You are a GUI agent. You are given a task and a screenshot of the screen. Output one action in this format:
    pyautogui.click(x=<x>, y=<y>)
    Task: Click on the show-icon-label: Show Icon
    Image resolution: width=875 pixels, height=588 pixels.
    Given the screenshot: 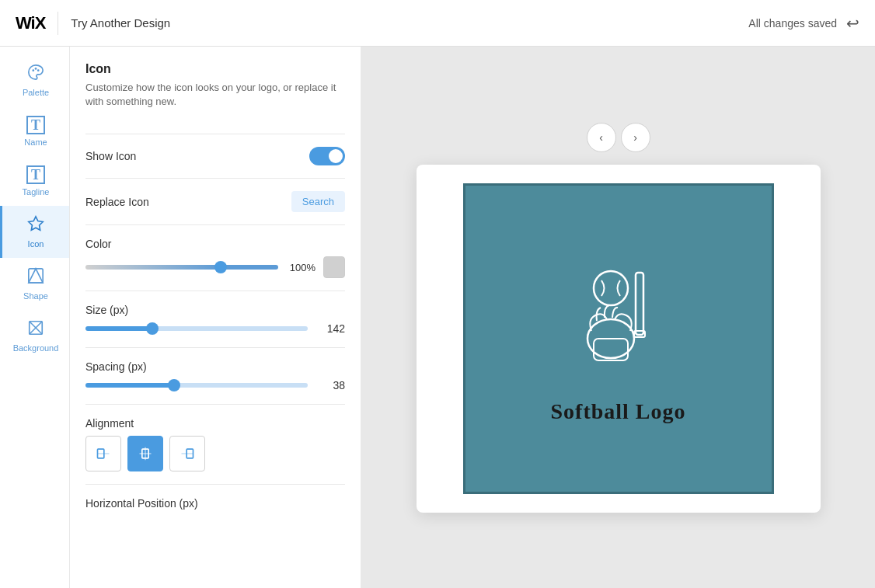 What is the action you would take?
    pyautogui.click(x=110, y=156)
    